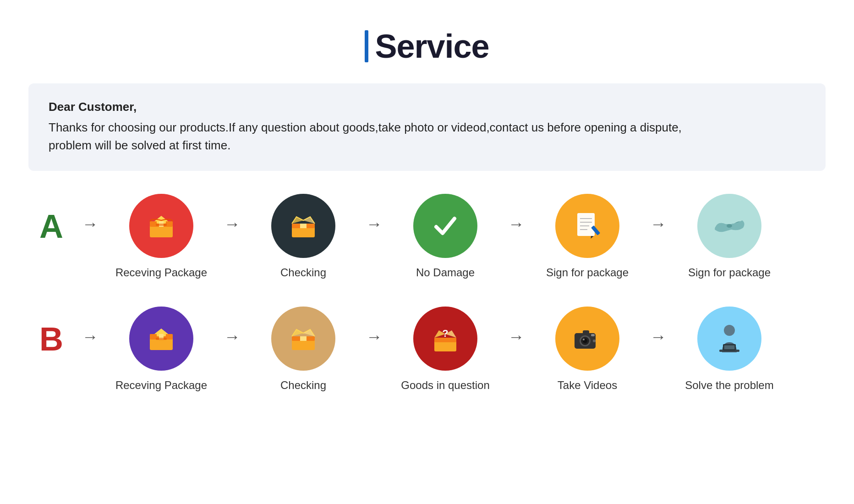 This screenshot has width=854, height=504. I want to click on step-b4-label: Take Videos, so click(587, 385).